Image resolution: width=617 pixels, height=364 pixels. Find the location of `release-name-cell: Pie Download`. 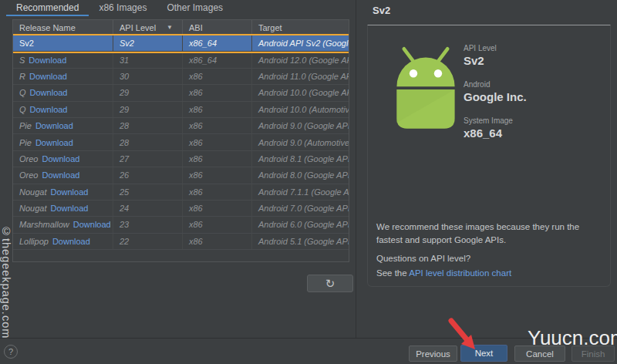

release-name-cell: Pie Download is located at coordinates (63, 126).